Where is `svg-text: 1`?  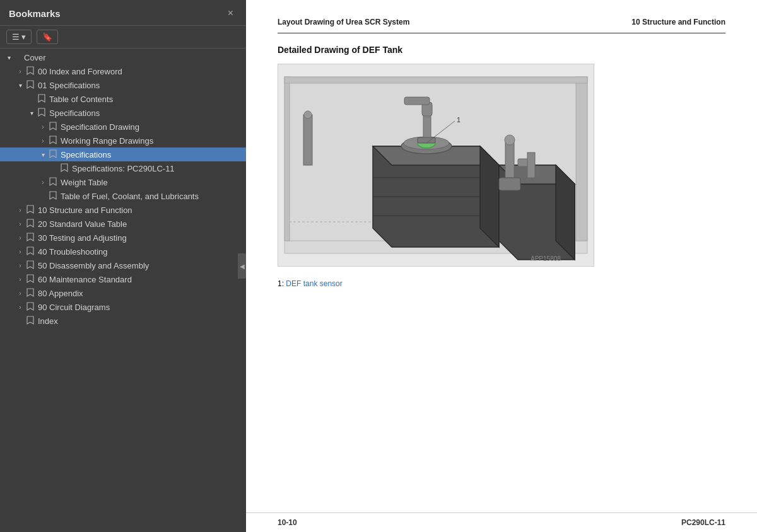 svg-text: 1 is located at coordinates (459, 120).